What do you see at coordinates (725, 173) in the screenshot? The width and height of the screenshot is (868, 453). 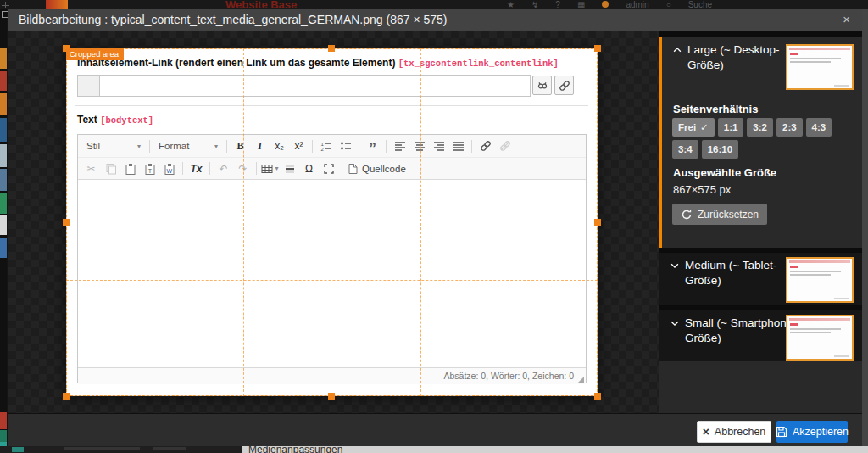 I see `selected-size-heading: Ausgewählte Größe` at bounding box center [725, 173].